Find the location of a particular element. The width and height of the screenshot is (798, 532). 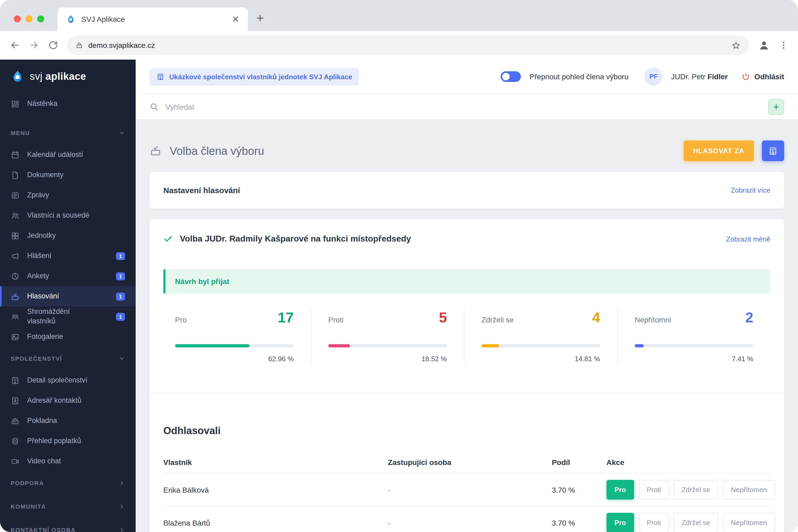

voter-share: 3.70 % is located at coordinates (579, 522).